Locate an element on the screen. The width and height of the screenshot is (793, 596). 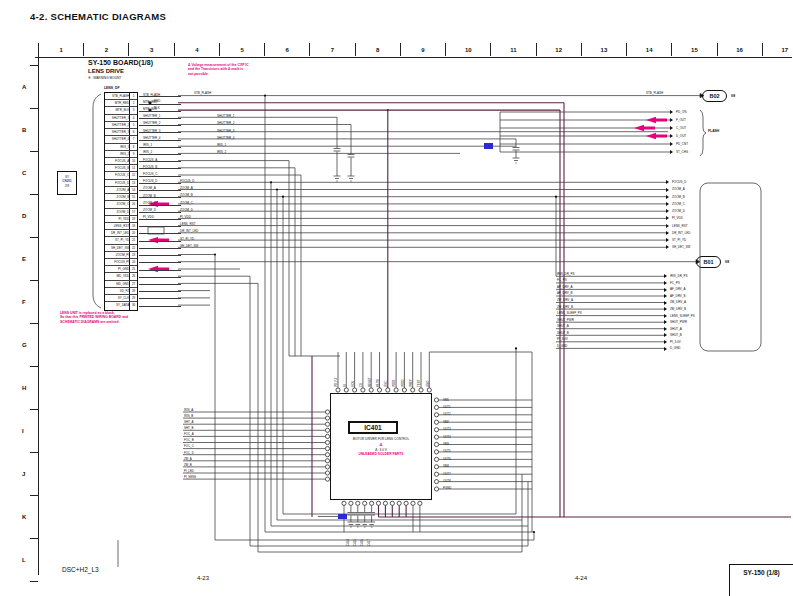
grid-column-number: 16 is located at coordinates (740, 50).